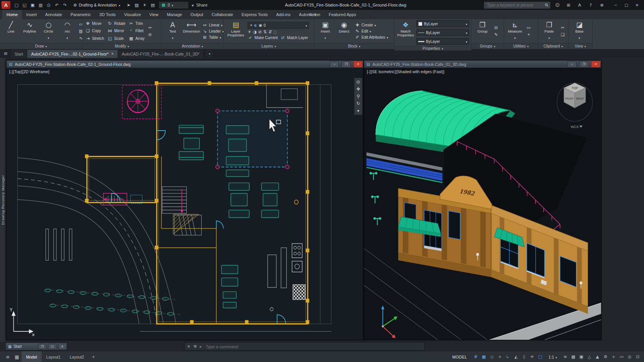 Image resolution: width=644 pixels, height=362 pixels. I want to click on line-button: ╱ Line, so click(11, 31).